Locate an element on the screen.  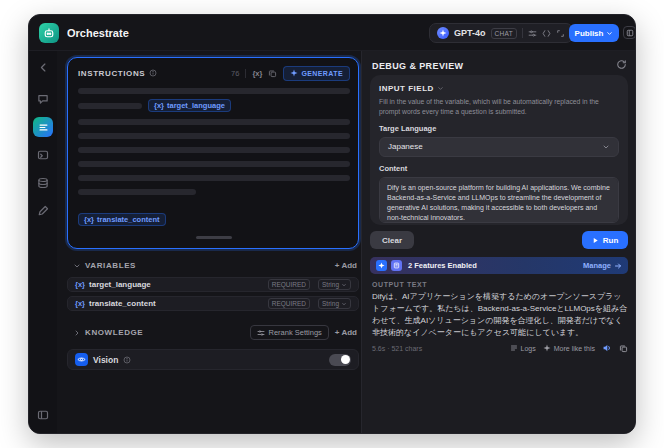
model-tokens-icon is located at coordinates (546, 34).